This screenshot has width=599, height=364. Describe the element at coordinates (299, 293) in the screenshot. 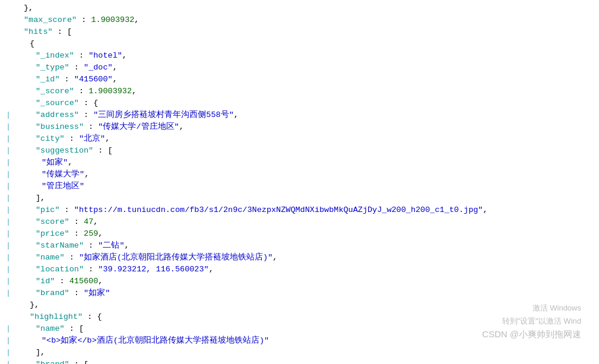

I see `table-row: |"brand" : "如家"` at that location.